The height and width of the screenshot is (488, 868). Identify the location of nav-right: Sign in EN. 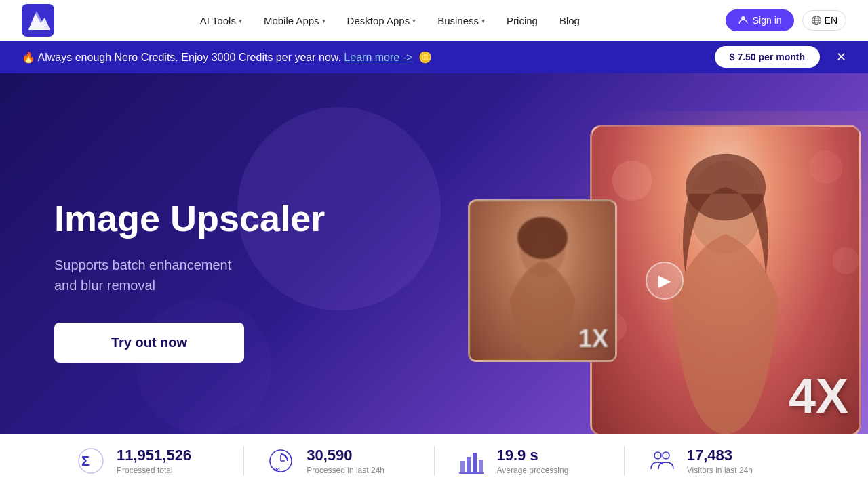
(786, 20).